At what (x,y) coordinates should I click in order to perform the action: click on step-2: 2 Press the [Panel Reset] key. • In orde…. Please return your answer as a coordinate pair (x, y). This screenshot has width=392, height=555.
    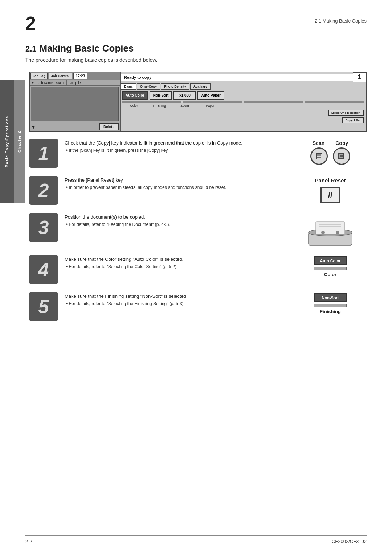
    Looking at the image, I should click on (198, 190).